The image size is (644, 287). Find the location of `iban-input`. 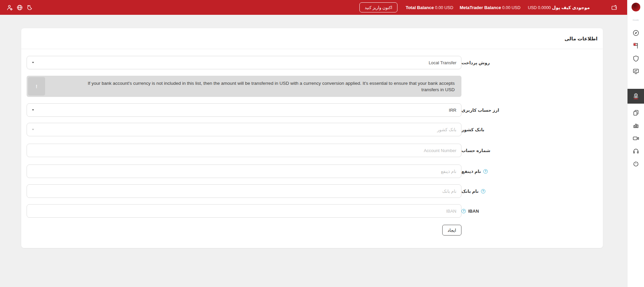

iban-input is located at coordinates (244, 211).